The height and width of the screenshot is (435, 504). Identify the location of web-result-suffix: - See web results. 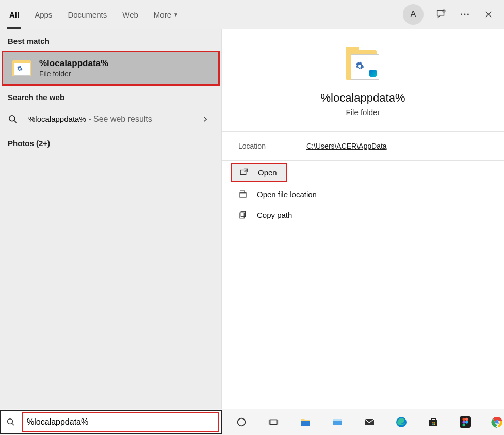
(119, 119).